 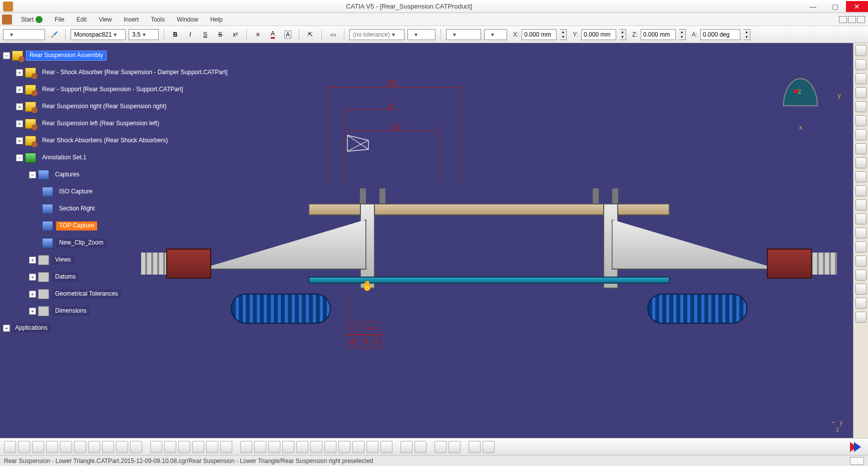 What do you see at coordinates (330, 447) in the screenshot?
I see `multi-view-icon` at bounding box center [330, 447].